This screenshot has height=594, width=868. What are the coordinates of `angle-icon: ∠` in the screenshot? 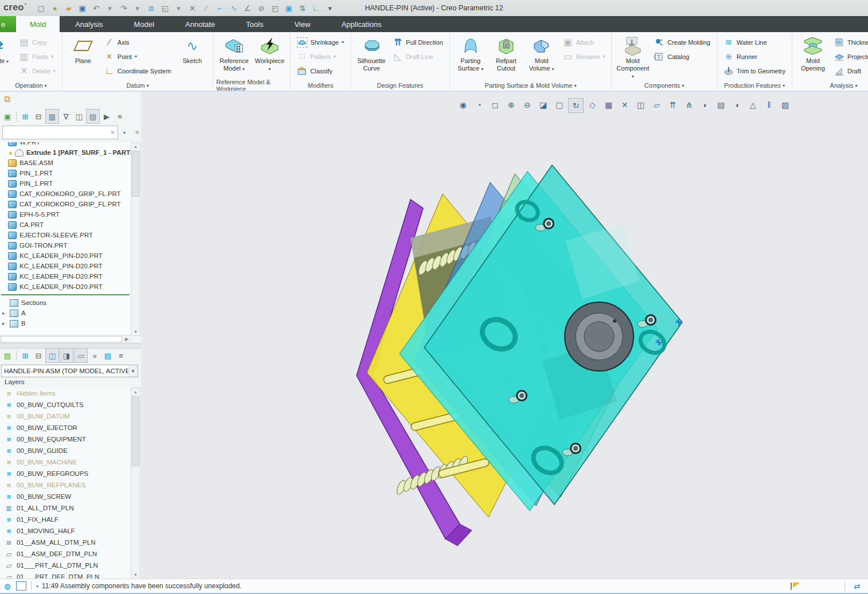 It's located at (248, 8).